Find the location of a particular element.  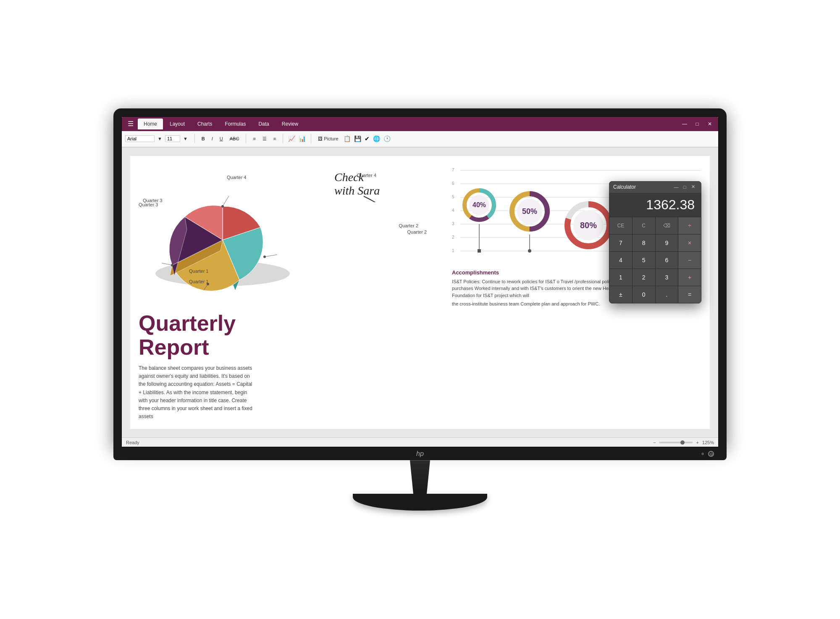

donut-50-wrapper: 50% is located at coordinates (530, 220).